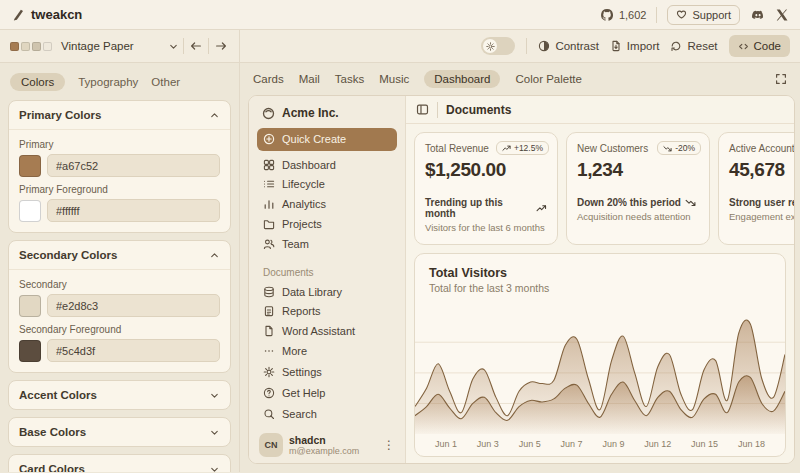  What do you see at coordinates (134, 210) in the screenshot?
I see `color-input-primary-foreground` at bounding box center [134, 210].